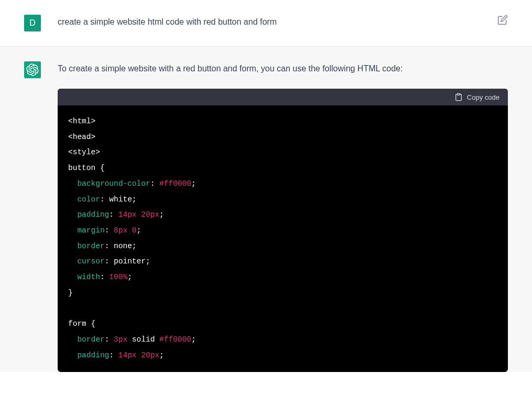 The image size is (532, 404). Describe the element at coordinates (477, 97) in the screenshot. I see `copy-code-button: Copy code` at that location.